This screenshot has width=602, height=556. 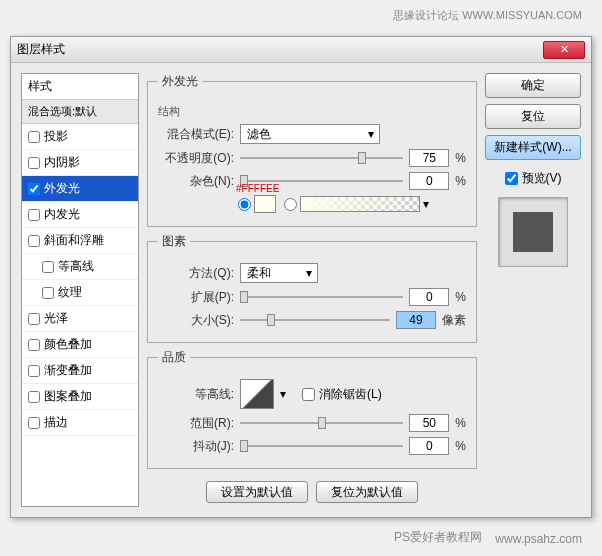 What do you see at coordinates (322, 158) in the screenshot?
I see `opacity-slider` at bounding box center [322, 158].